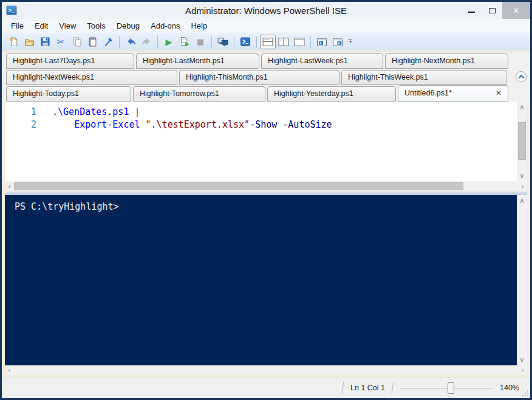 This screenshot has height=400, width=532. Describe the element at coordinates (89, 112) in the screenshot. I see `code-content: .\GenDates.ps1 |` at that location.